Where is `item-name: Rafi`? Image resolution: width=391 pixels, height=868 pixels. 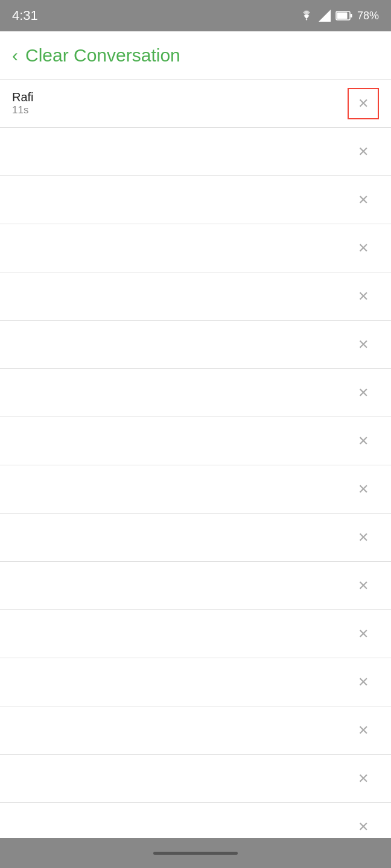 item-name: Rafi is located at coordinates (180, 98).